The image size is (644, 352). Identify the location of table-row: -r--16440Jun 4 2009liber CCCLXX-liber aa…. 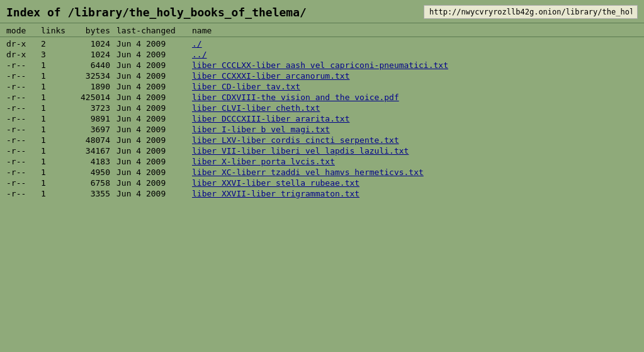
(322, 65).